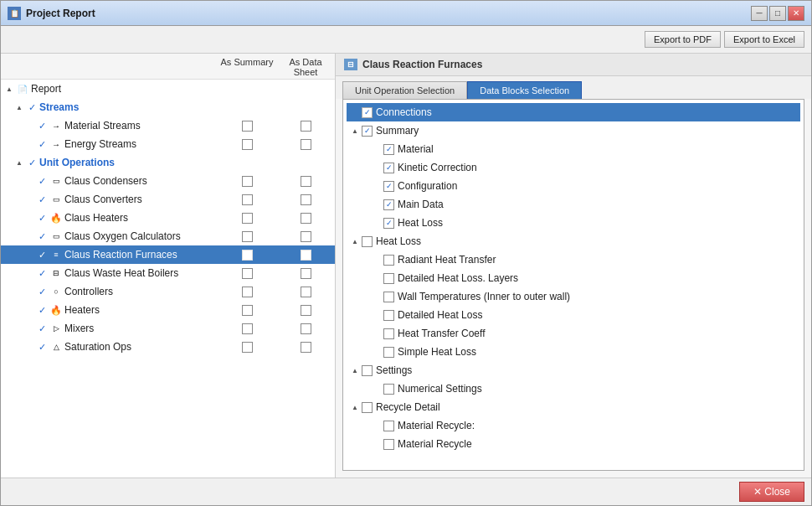 This screenshot has width=812, height=506. Describe the element at coordinates (29, 347) in the screenshot. I see `expand-saturation` at that location.